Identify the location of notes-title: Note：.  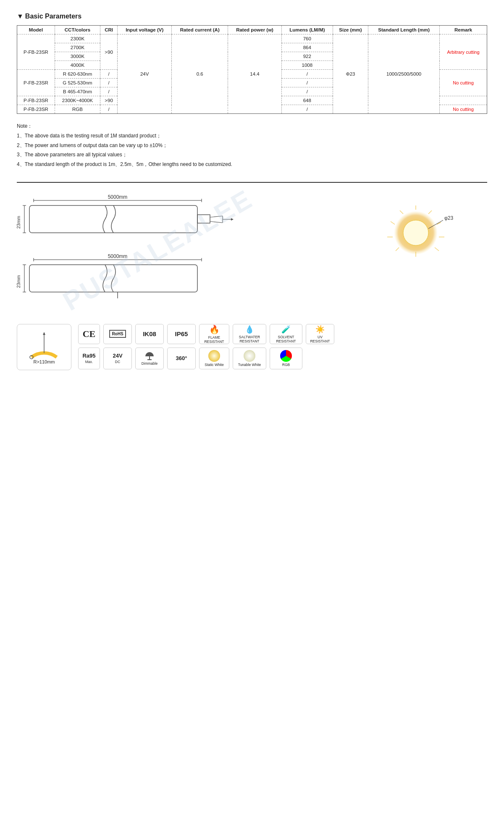
(252, 126).